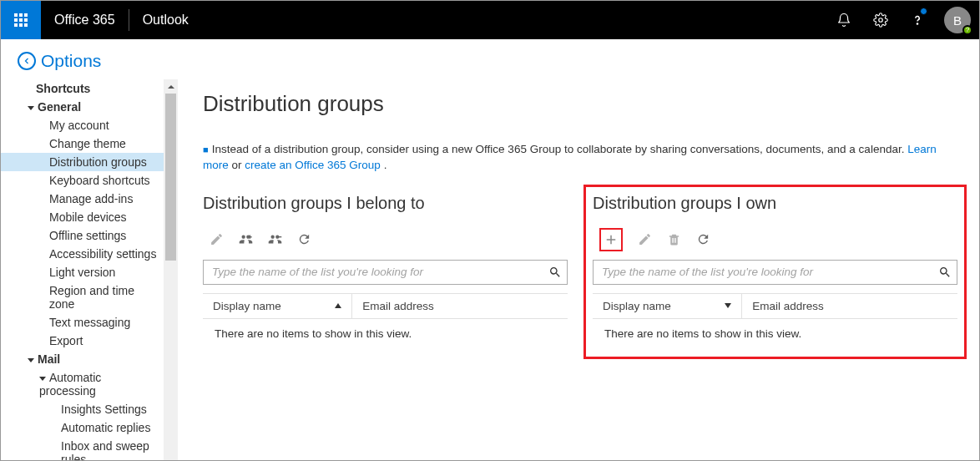 Image resolution: width=980 pixels, height=461 pixels. What do you see at coordinates (386, 334) in the screenshot?
I see `belong-empty-text: There are no items to show in this view.` at bounding box center [386, 334].